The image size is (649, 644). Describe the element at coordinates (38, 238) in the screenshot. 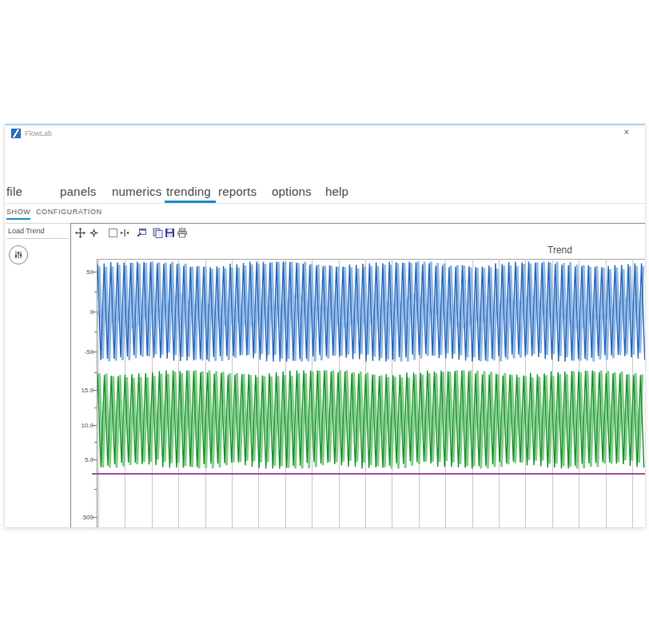

I see `sidebar-divider` at that location.